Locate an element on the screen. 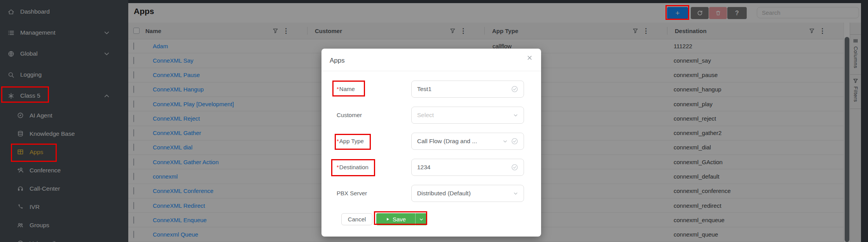  field-value: Distributed (Default) is located at coordinates (463, 193).